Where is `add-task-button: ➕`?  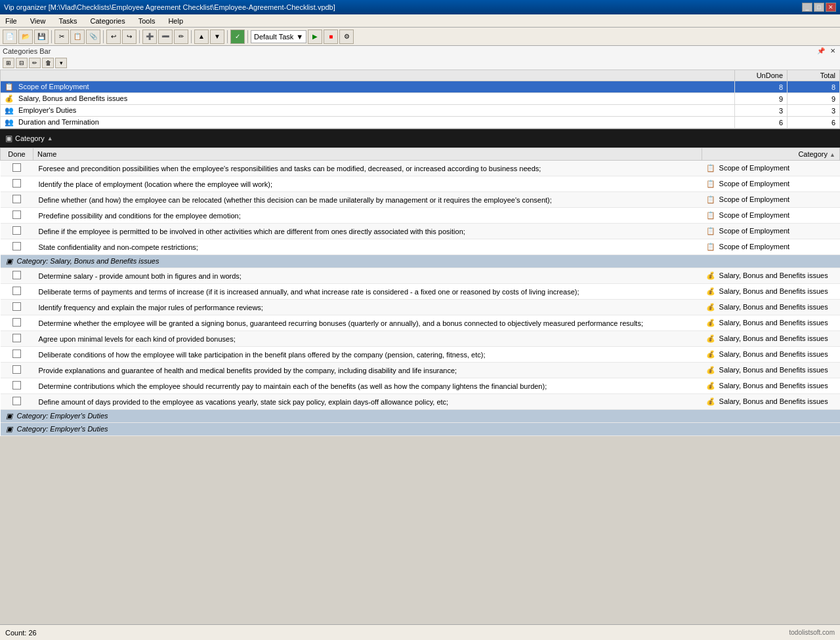
add-task-button: ➕ is located at coordinates (150, 37).